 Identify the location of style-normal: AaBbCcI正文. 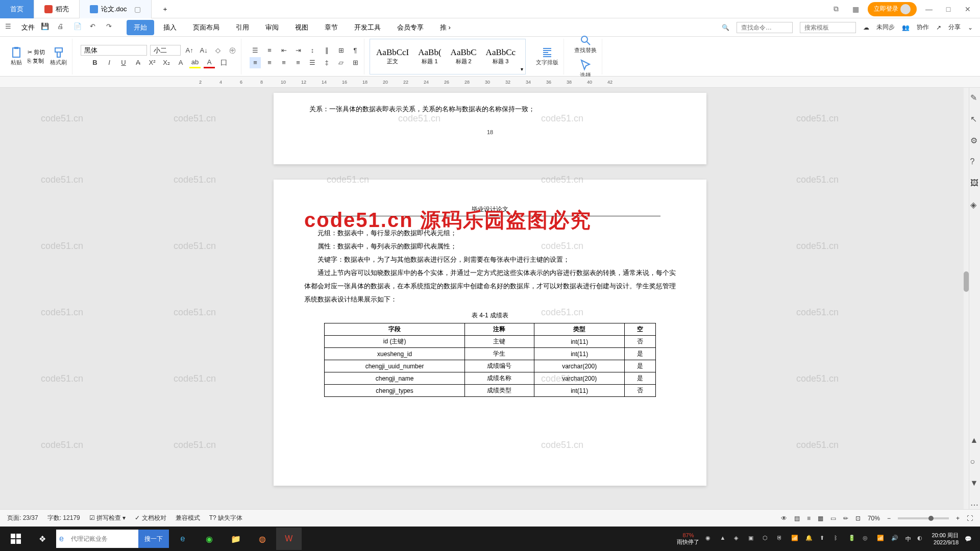
(393, 56).